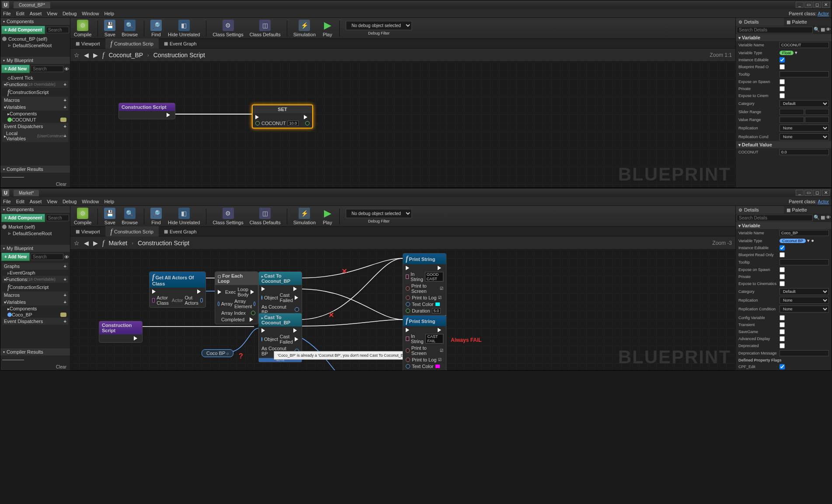 This screenshot has height=504, width=832. Describe the element at coordinates (52, 14) in the screenshot. I see `menu-view: View` at that location.